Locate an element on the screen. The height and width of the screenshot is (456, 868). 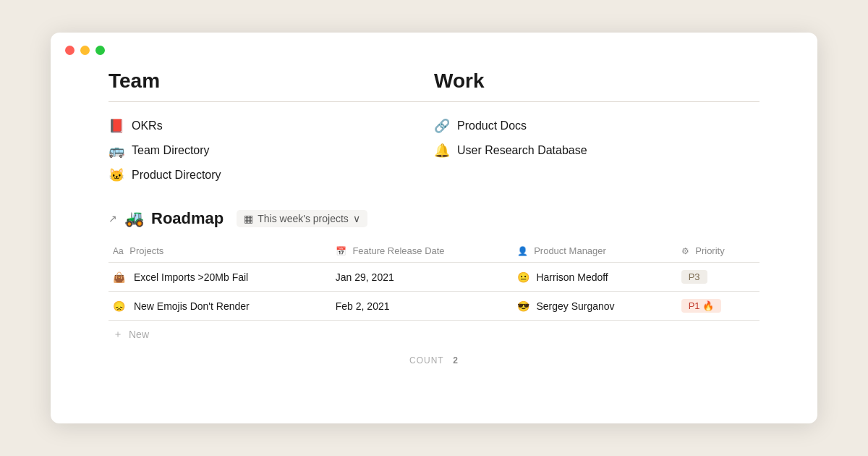
close-button is located at coordinates (69, 51).